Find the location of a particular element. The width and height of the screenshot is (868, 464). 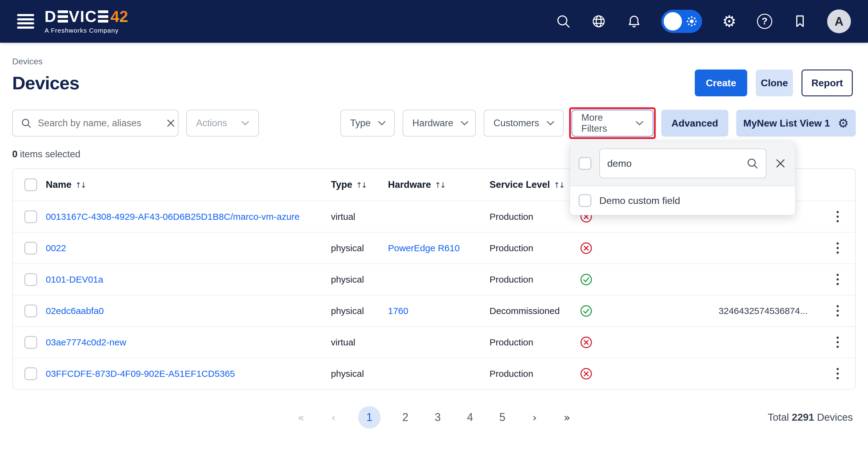

page-number-button: 2 is located at coordinates (405, 417).